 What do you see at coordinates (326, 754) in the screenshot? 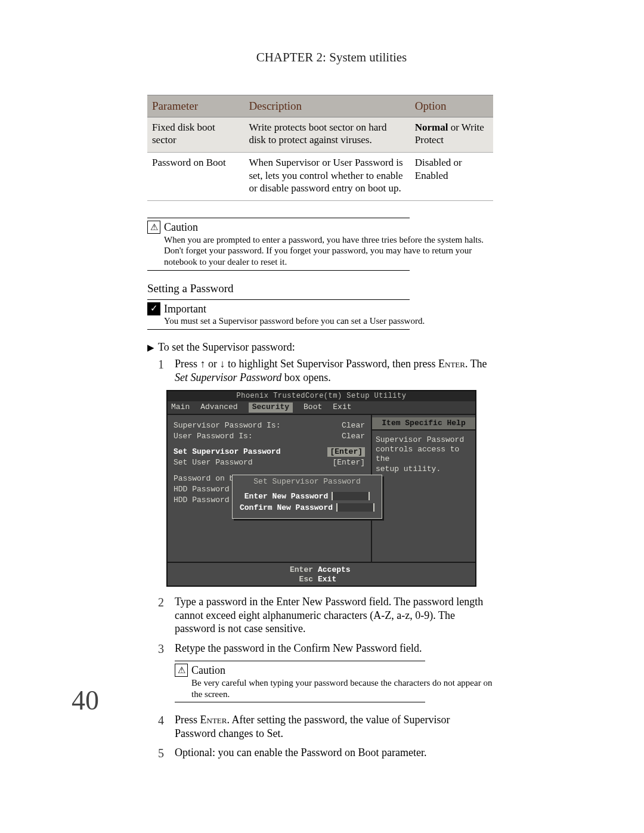
I see `step-5: 5 Optional: you can enable the Password …` at bounding box center [326, 754].